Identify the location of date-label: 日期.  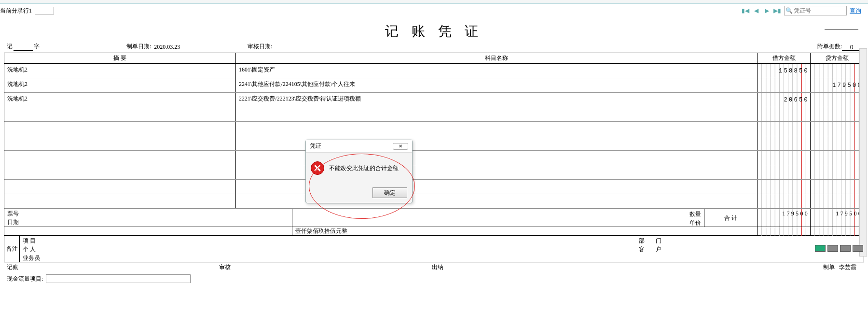
(148, 222).